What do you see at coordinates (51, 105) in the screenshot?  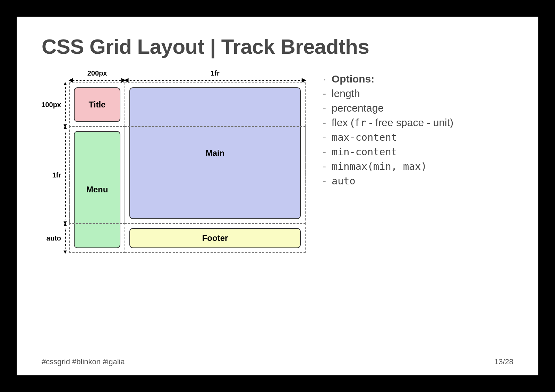 I see `row-label-1-text: 100px` at bounding box center [51, 105].